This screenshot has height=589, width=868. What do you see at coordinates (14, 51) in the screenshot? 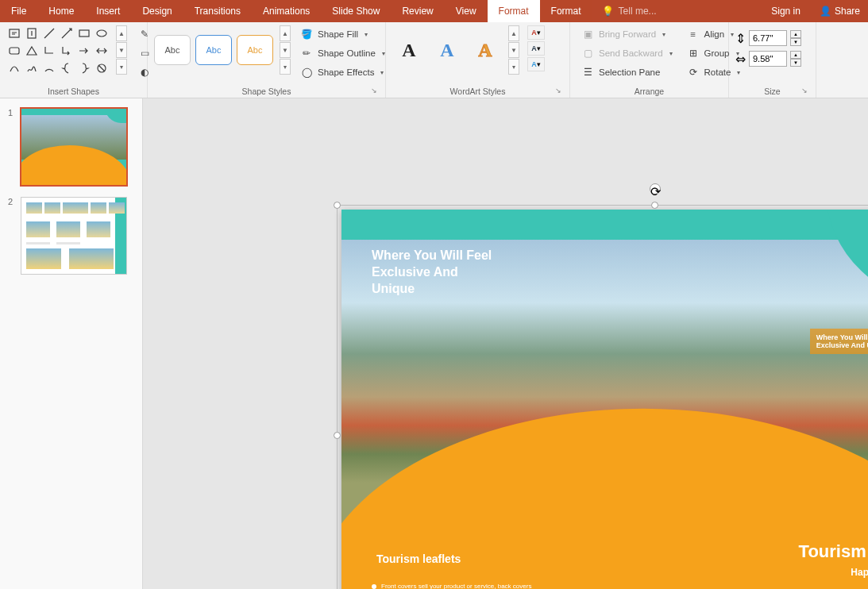
I see `shape-rounded-rect-icon` at bounding box center [14, 51].